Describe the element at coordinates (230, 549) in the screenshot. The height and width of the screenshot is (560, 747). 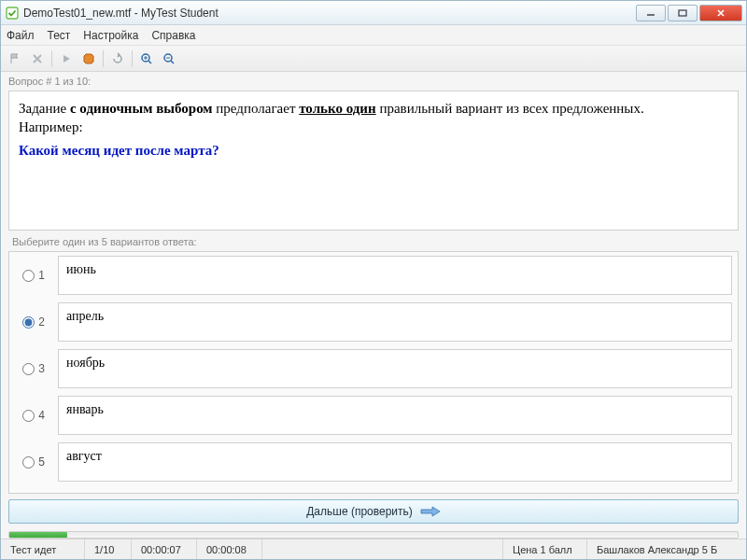
I see `status-total: 00:00:08` at that location.